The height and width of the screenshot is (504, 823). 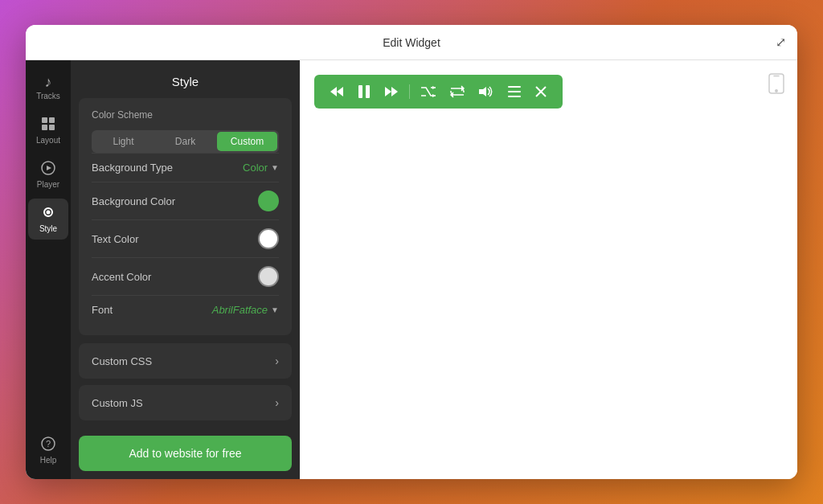 I want to click on color-scheme-buttons: Light Dark Custom, so click(x=185, y=141).